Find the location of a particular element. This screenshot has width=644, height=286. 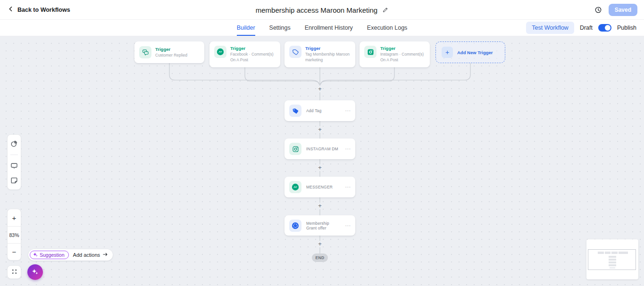

suggestion-button: Suggestion is located at coordinates (49, 255).